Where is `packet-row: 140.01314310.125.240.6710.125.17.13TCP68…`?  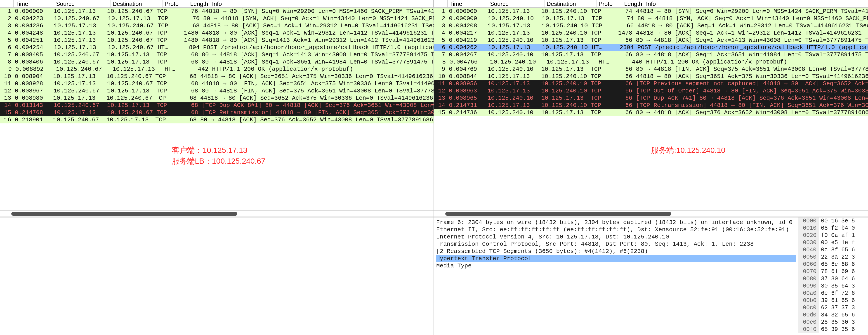 packet-row: 140.01314310.125.240.6710.125.17.13TCP68… is located at coordinates (217, 105).